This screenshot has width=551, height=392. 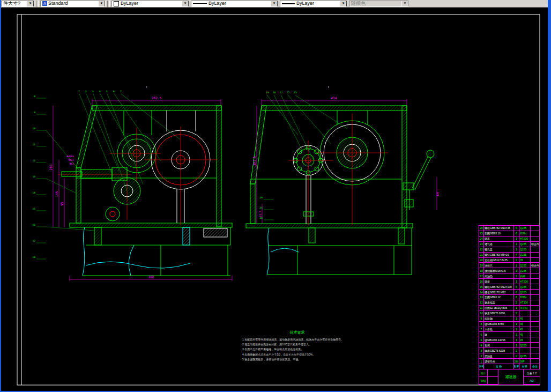 What do you see at coordinates (525, 308) in the screenshot?
I see `table-cell: 羊毛毡` at bounding box center [525, 308].